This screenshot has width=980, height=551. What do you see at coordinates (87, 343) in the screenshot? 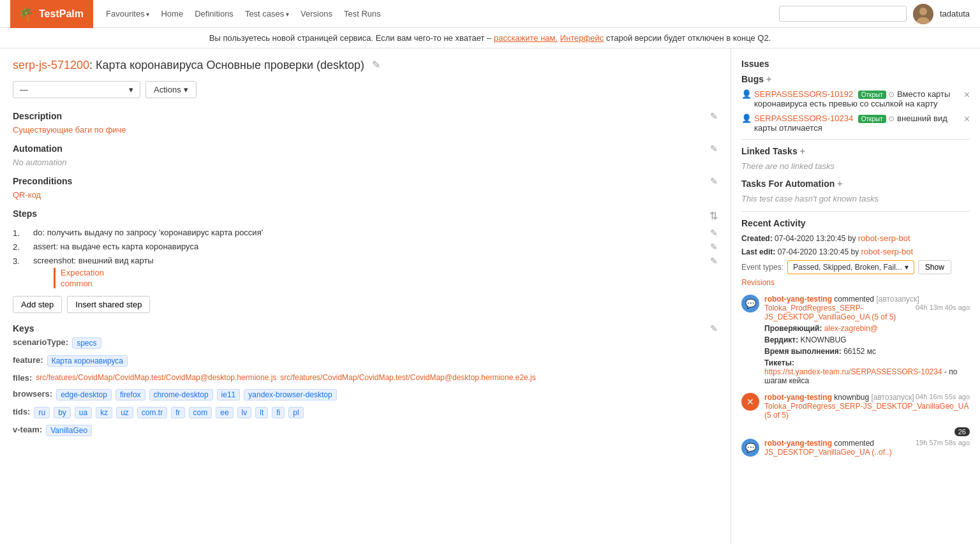
I see `scenario-type-value: specs` at bounding box center [87, 343].